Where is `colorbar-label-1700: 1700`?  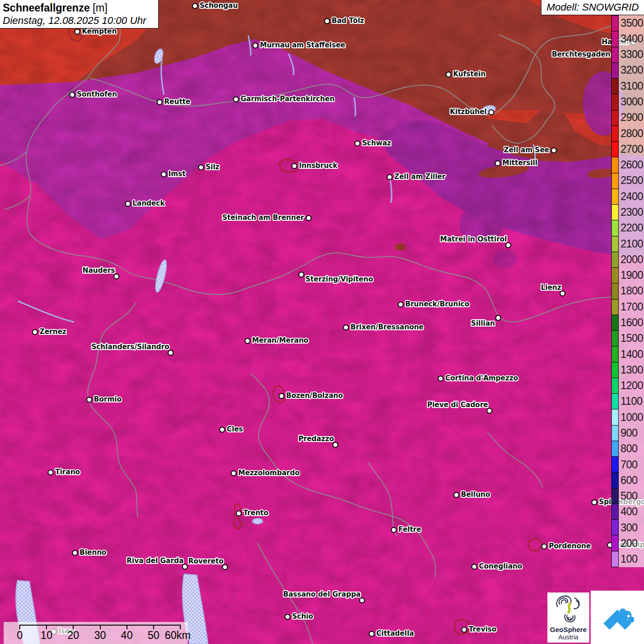
colorbar-label-1700: 1700 is located at coordinates (632, 307).